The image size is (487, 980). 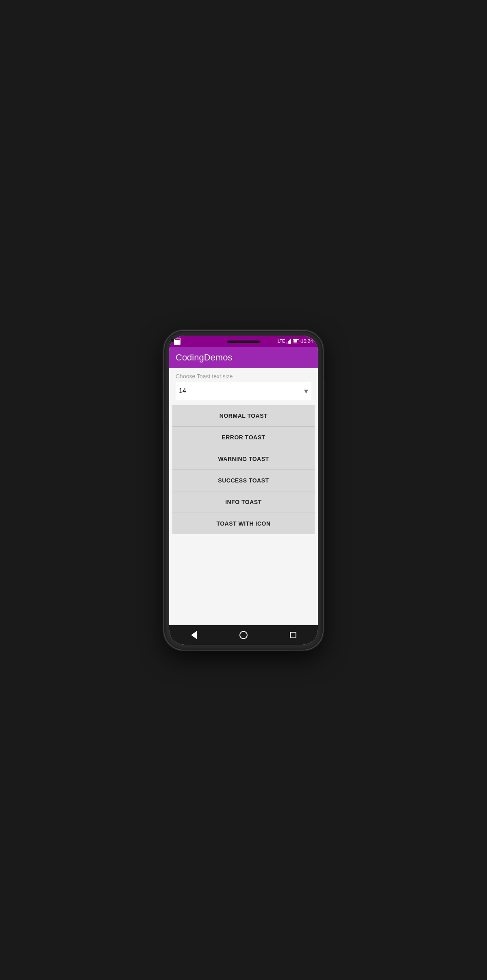 What do you see at coordinates (244, 640) in the screenshot?
I see `bottom-speaker` at bounding box center [244, 640].